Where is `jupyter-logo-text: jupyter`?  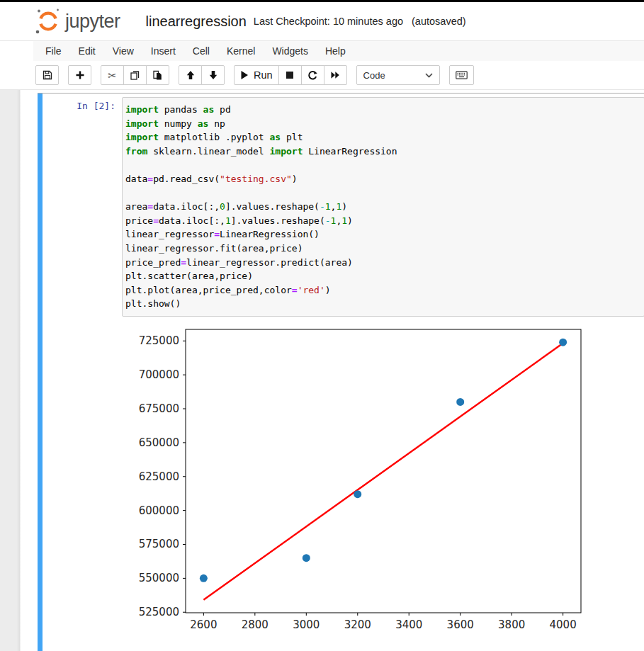 jupyter-logo-text: jupyter is located at coordinates (93, 21).